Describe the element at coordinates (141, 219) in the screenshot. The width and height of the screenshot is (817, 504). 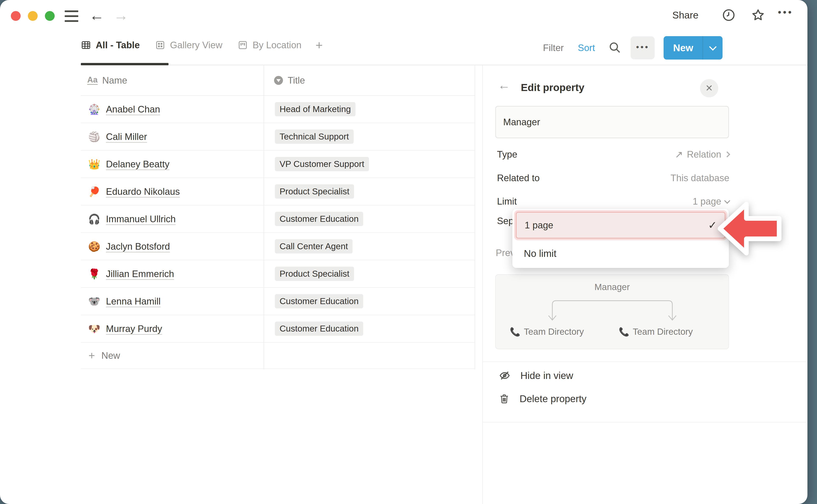
I see `page-link: Immanuel Ullrich` at that location.